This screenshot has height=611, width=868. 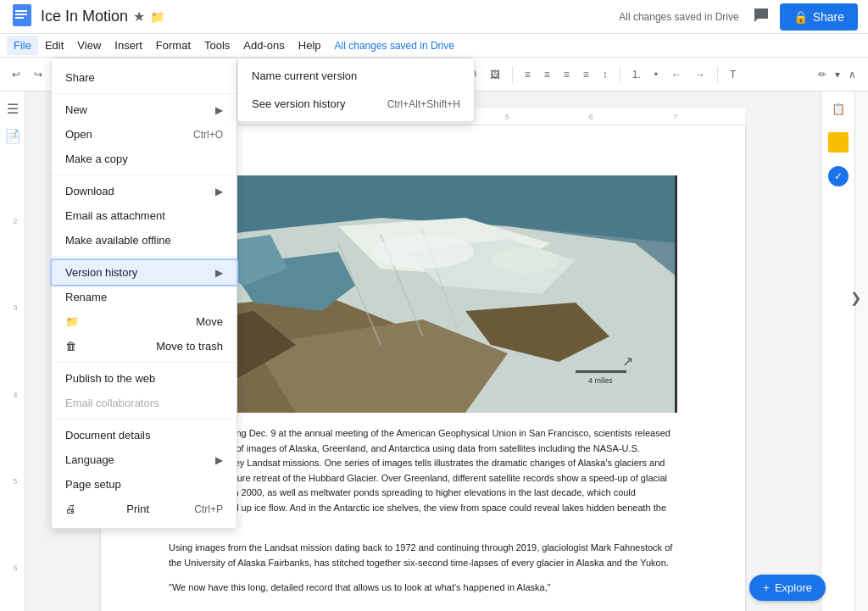 What do you see at coordinates (548, 75) in the screenshot?
I see `align-center-button: ≡` at bounding box center [548, 75].